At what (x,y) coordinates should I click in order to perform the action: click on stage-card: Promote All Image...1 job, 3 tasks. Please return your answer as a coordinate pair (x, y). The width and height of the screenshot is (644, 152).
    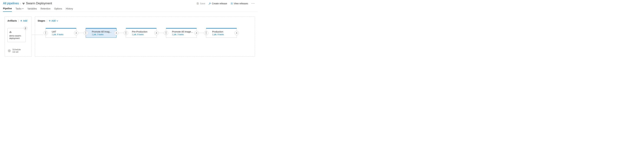
    Looking at the image, I should click on (182, 33).